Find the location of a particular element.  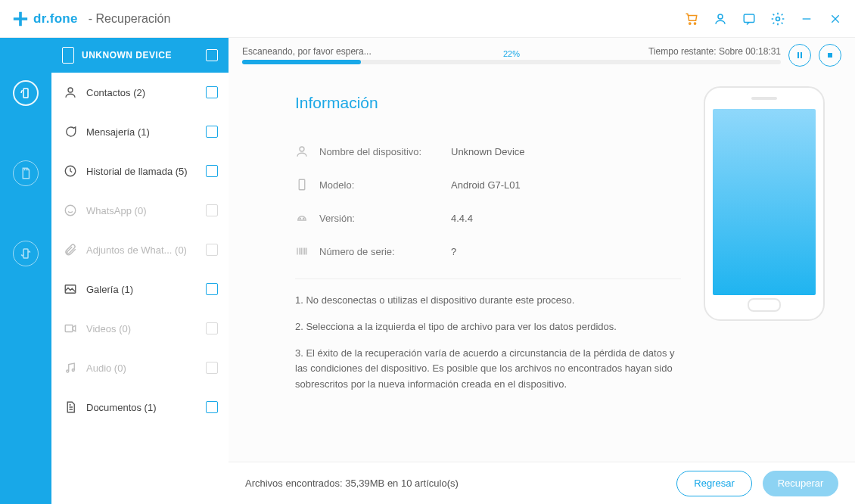

mode-rail is located at coordinates (26, 271).